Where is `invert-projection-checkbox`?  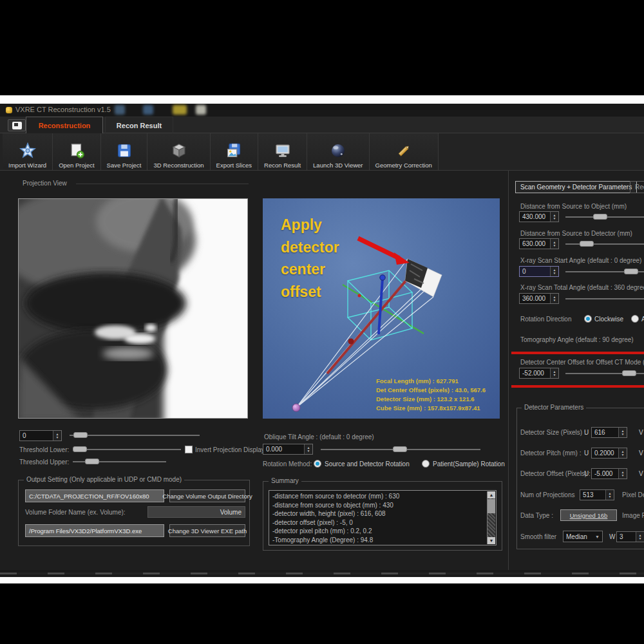 invert-projection-checkbox is located at coordinates (189, 450).